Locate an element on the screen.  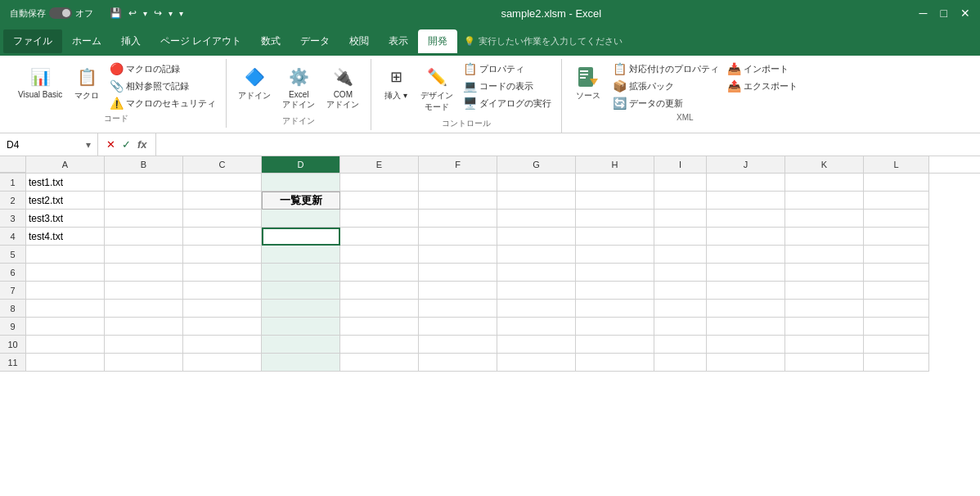
cell-h7 is located at coordinates (615, 291).